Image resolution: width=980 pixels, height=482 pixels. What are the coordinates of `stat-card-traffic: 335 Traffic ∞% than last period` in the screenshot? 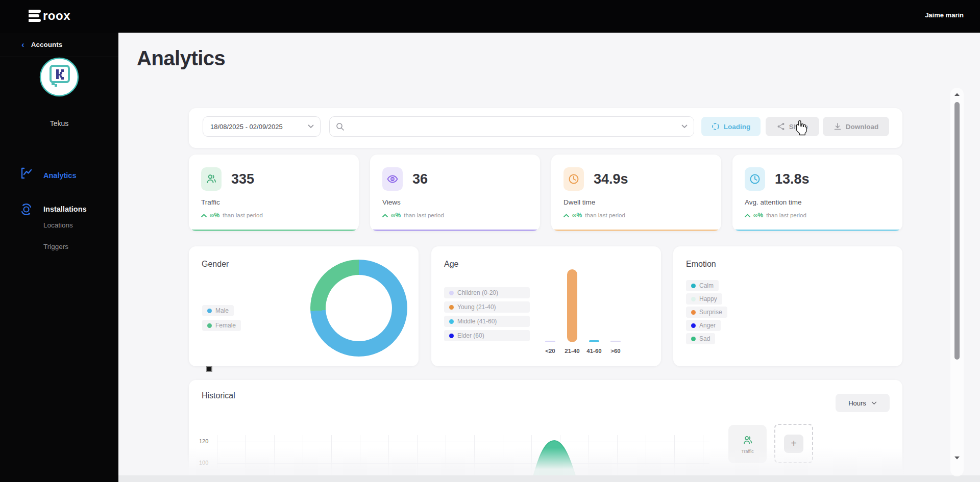 It's located at (274, 193).